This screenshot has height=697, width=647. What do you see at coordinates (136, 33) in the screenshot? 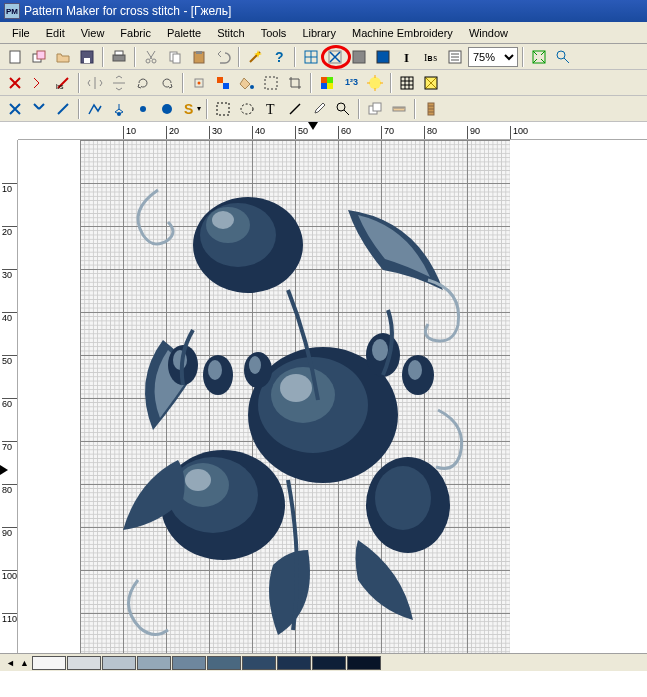
I see `menu-fabric: Fabric` at bounding box center [136, 33].